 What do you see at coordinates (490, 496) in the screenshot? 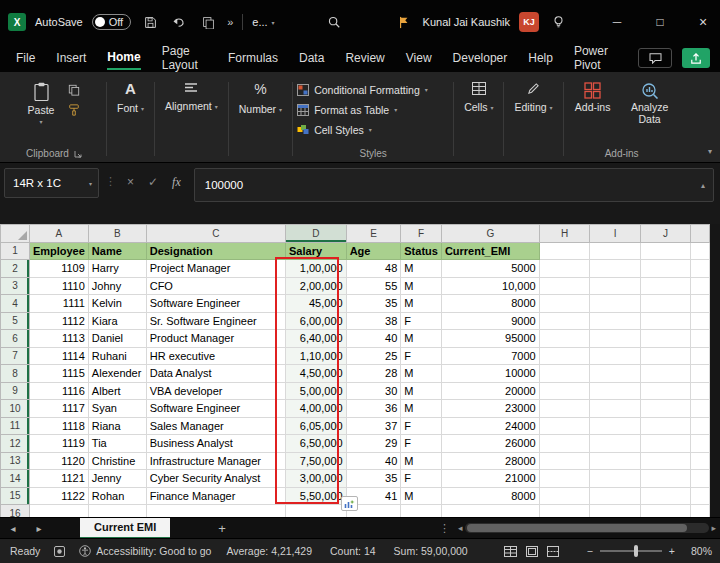
I see `cell-G15: 8000` at bounding box center [490, 496].